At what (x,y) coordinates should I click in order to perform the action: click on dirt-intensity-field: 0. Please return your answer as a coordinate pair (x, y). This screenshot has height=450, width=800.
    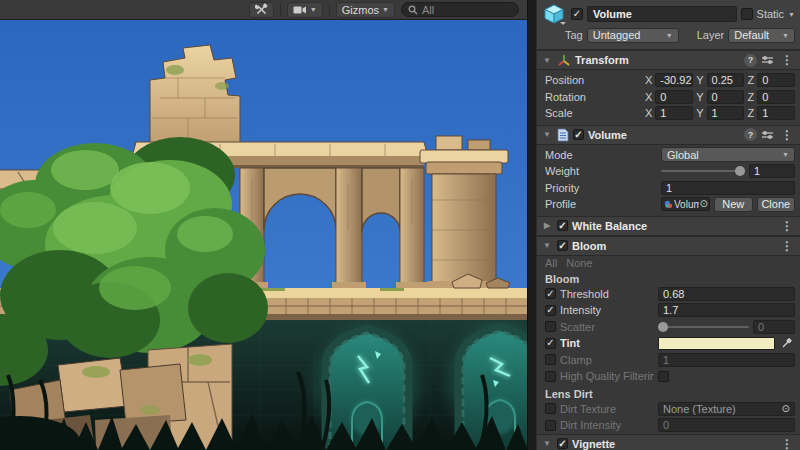
    Looking at the image, I should click on (726, 425).